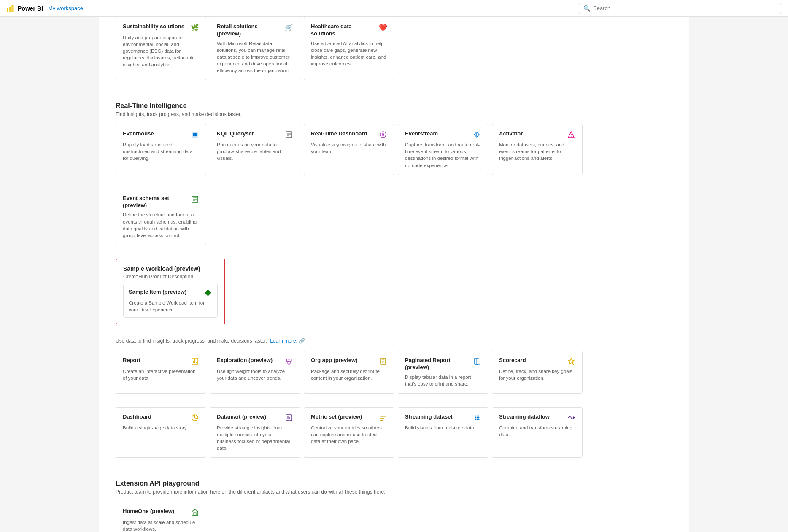 The width and height of the screenshot is (788, 532). I want to click on streaming-dataset-icon, so click(477, 418).